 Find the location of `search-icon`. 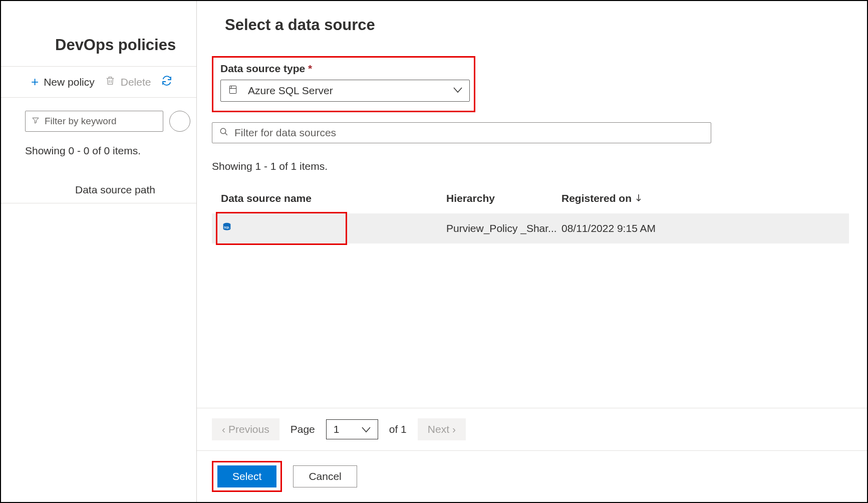

search-icon is located at coordinates (224, 133).